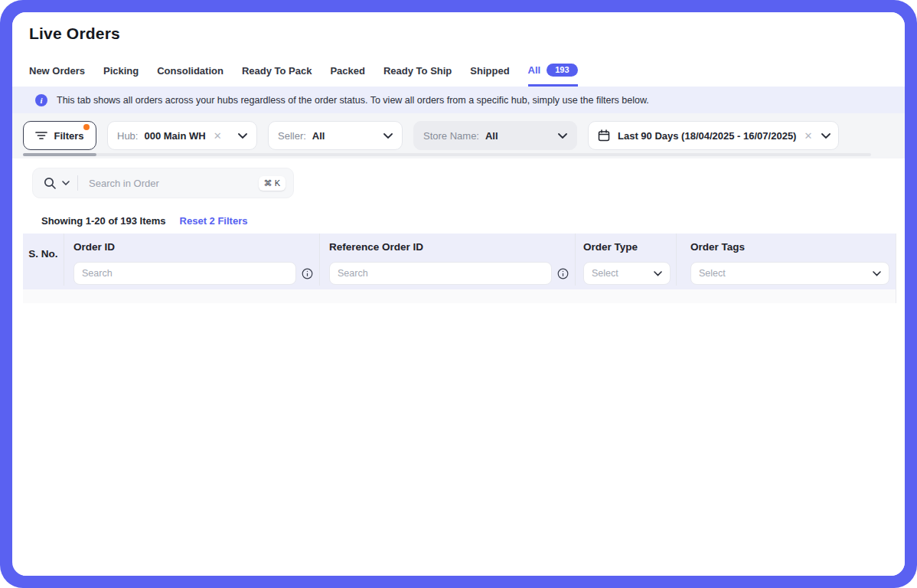 The height and width of the screenshot is (588, 917). Describe the element at coordinates (57, 76) in the screenshot. I see `tab-new-orders: New Orders` at that location.